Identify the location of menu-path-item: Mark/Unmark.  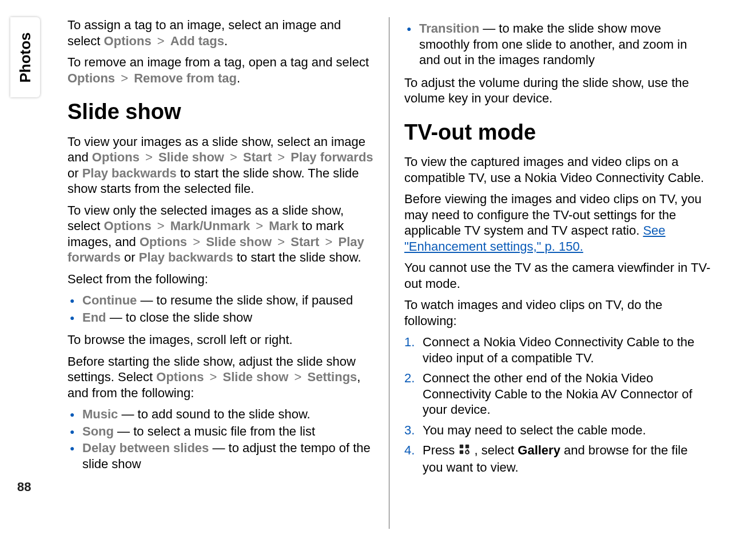
(210, 225).